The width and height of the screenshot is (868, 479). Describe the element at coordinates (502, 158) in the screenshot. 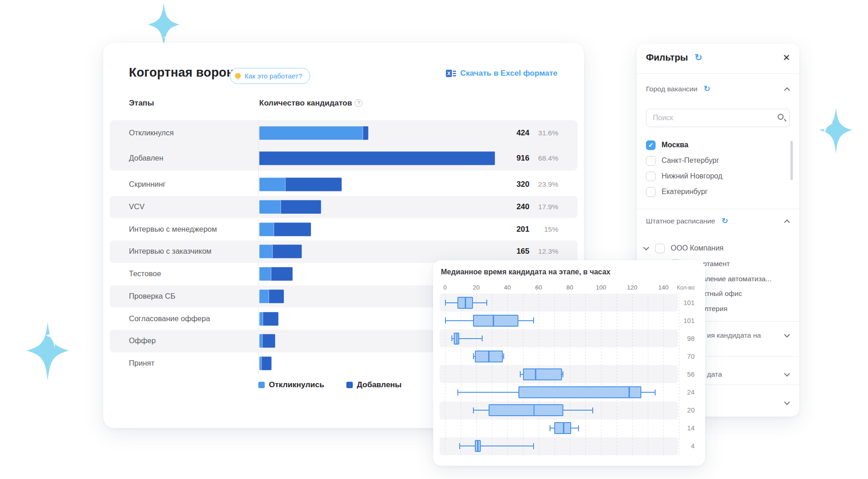

I see `row-value: 916` at that location.